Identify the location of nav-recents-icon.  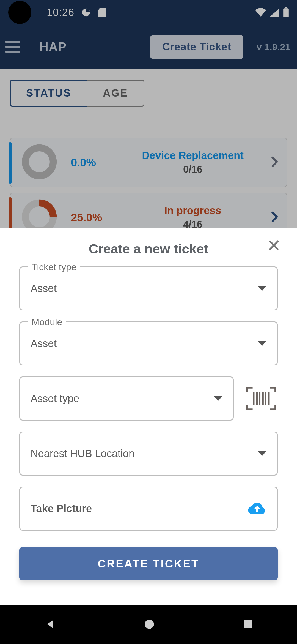
(248, 625).